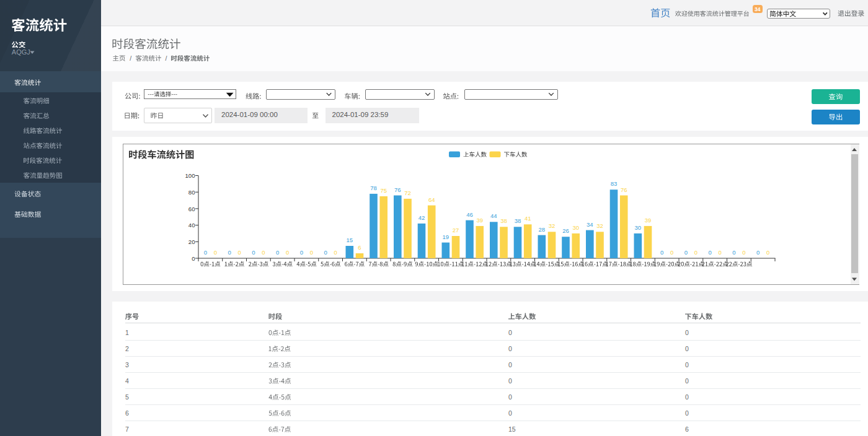 The height and width of the screenshot is (436, 868). I want to click on svg-text: 44, so click(494, 216).